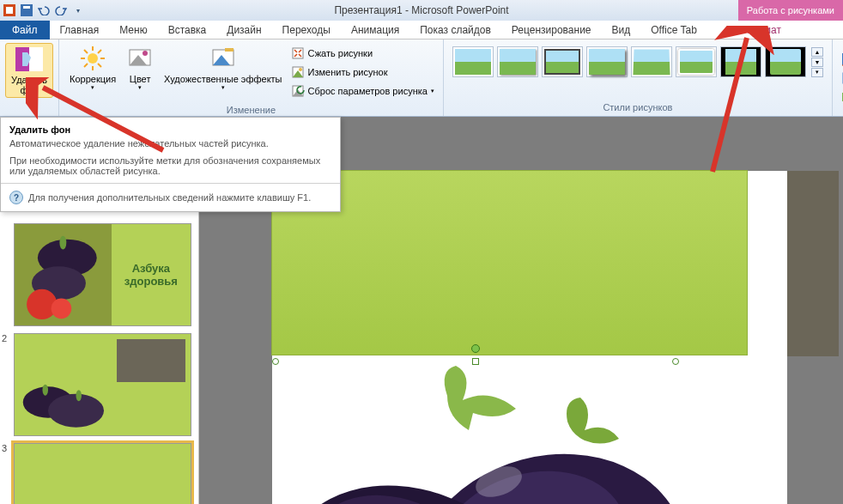 The width and height of the screenshot is (843, 504). What do you see at coordinates (476, 349) in the screenshot?
I see `rotation-handle` at bounding box center [476, 349].